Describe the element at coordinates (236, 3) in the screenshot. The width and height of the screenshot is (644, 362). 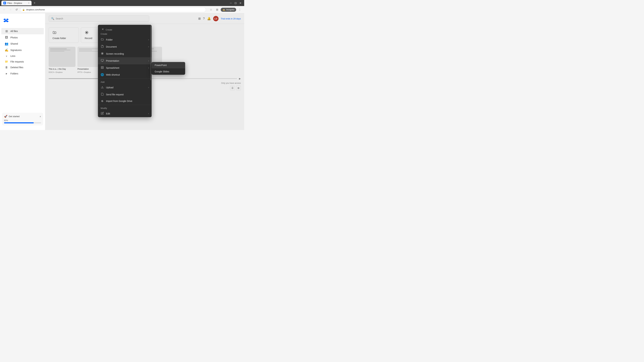
I see `maximize-button: ⊡` at that location.